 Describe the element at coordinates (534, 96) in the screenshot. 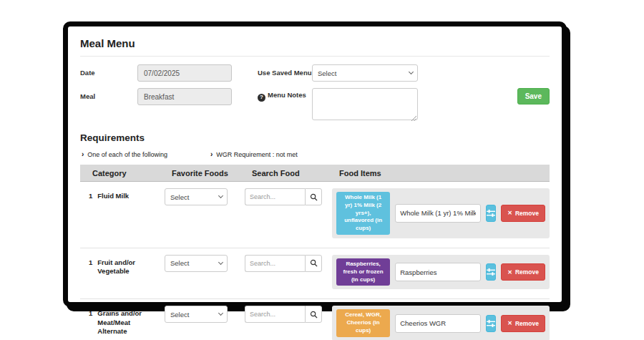

I see `save-button-top: Save` at that location.